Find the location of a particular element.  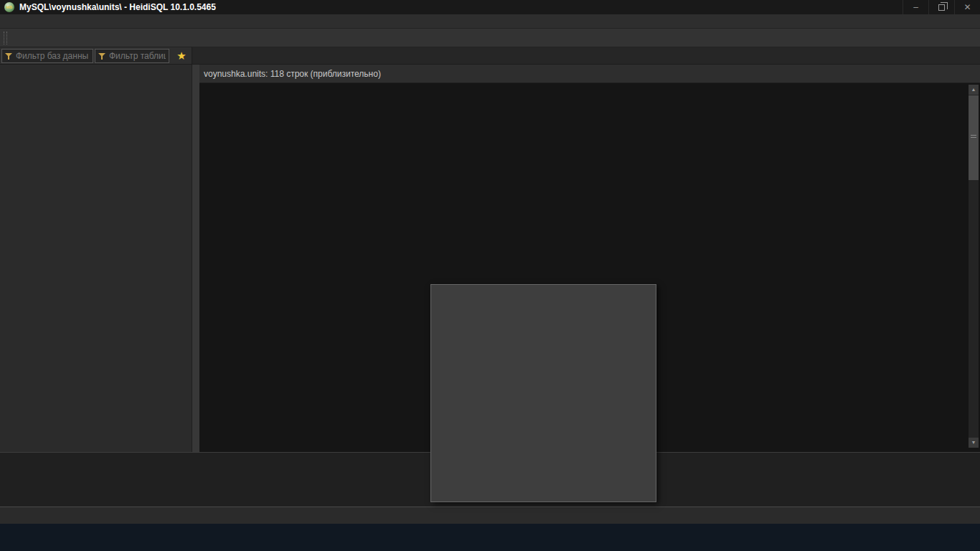

favorites-star-icon: ★ is located at coordinates (182, 56).